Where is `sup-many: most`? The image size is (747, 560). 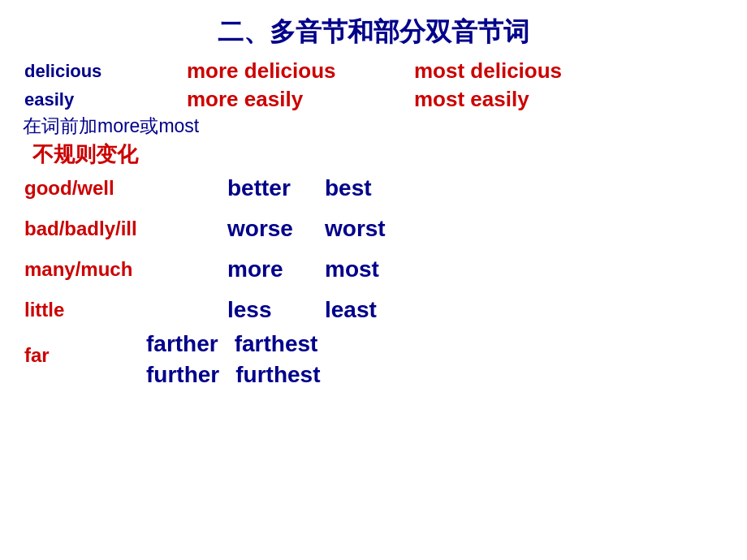 sup-many: most is located at coordinates (352, 269).